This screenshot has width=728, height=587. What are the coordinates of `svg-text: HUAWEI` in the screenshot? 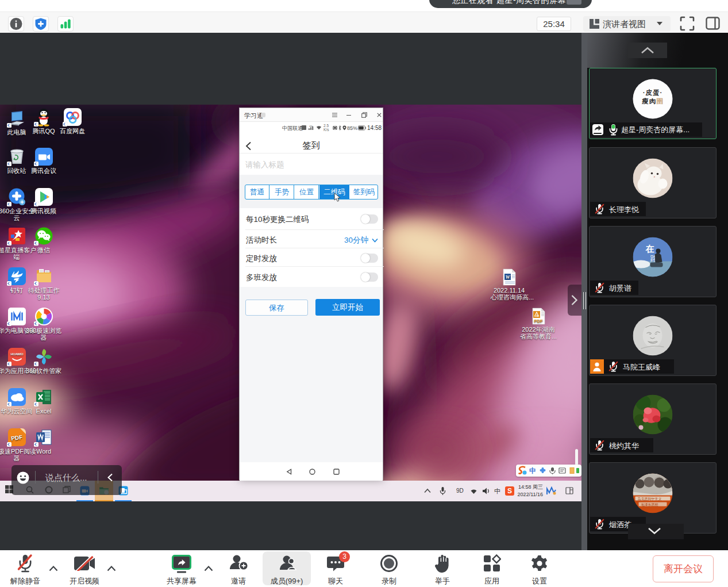 It's located at (17, 354).